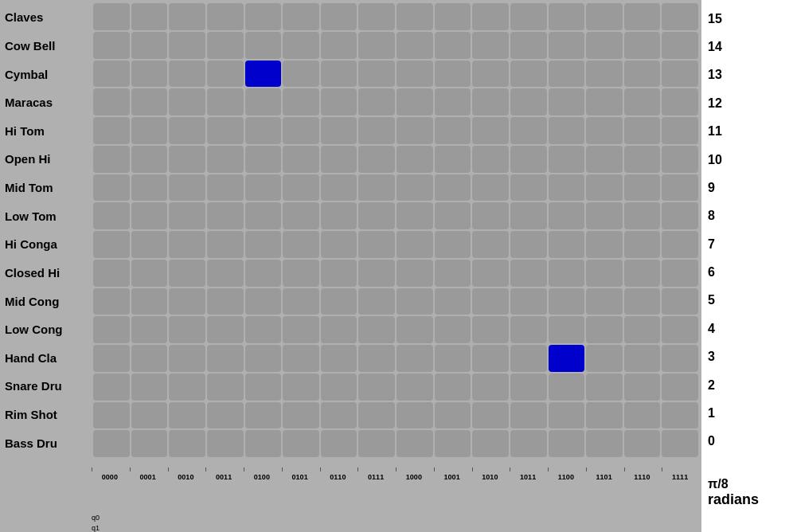 The width and height of the screenshot is (793, 532). I want to click on grid-cell-r10-c14, so click(643, 302).